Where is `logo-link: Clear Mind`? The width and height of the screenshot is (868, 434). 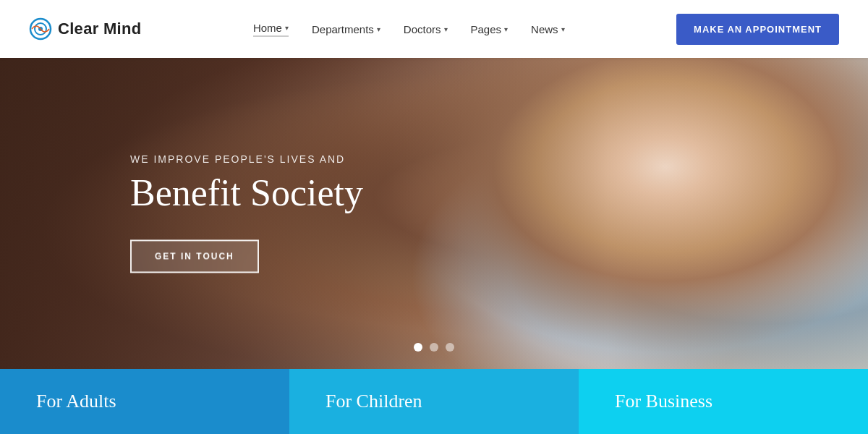 logo-link: Clear Mind is located at coordinates (85, 29).